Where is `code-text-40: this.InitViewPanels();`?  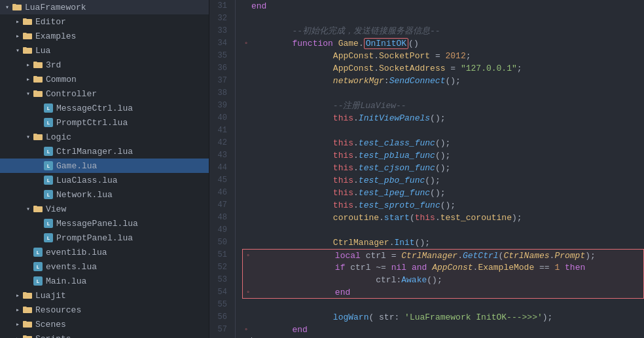
code-text-40: this.InitViewPanels(); is located at coordinates (448, 118).